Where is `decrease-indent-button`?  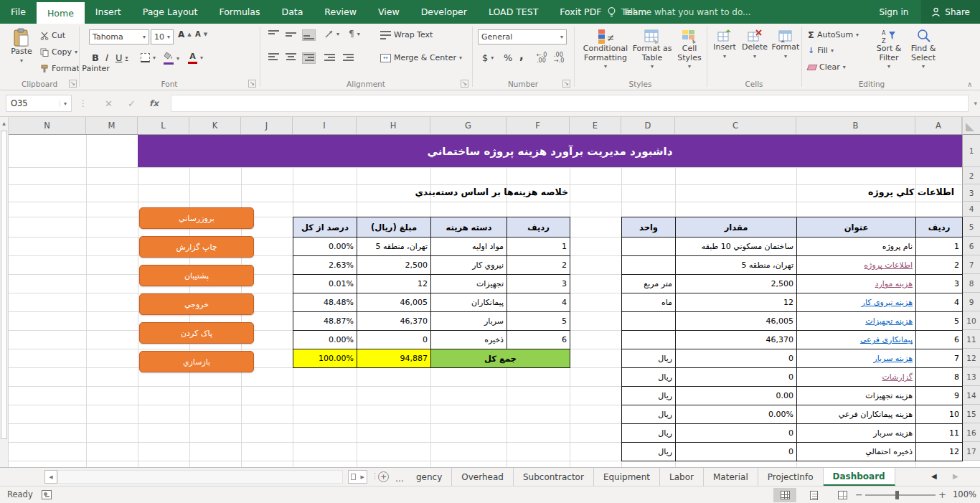
decrease-indent-button is located at coordinates (330, 58).